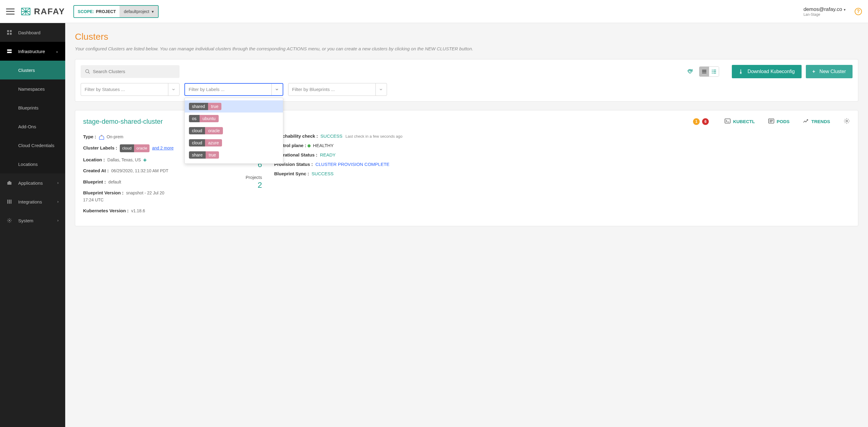 This screenshot has width=868, height=427. What do you see at coordinates (9, 51) in the screenshot?
I see `infrastructure-icon` at bounding box center [9, 51].